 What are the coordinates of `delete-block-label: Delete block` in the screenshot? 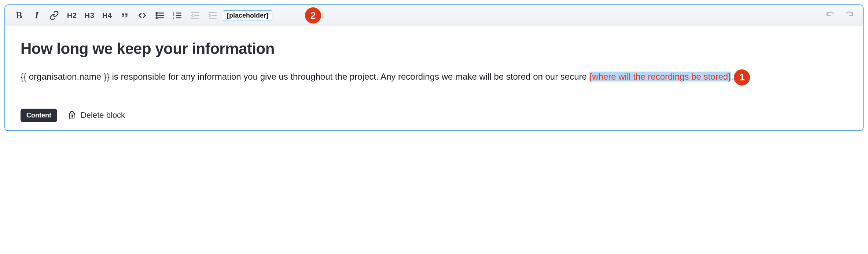 It's located at (103, 115).